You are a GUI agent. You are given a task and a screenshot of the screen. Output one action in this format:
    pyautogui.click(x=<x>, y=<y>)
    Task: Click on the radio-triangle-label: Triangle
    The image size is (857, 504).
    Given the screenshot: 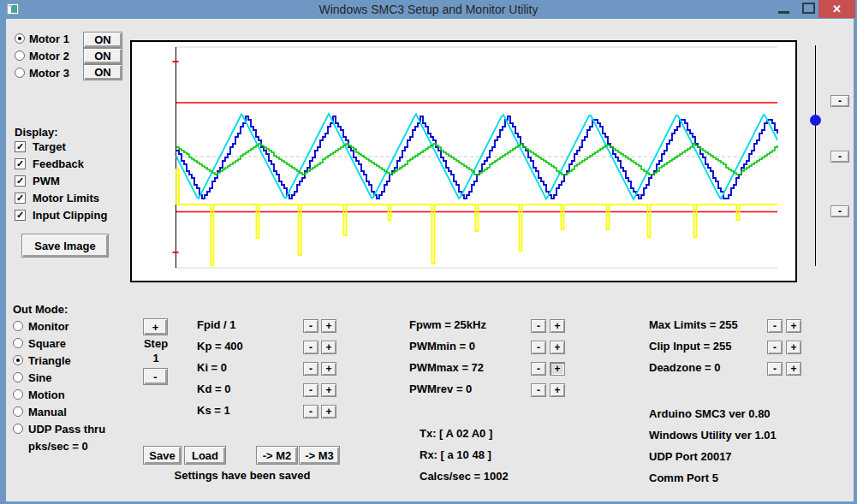 What is the action you would take?
    pyautogui.click(x=50, y=361)
    